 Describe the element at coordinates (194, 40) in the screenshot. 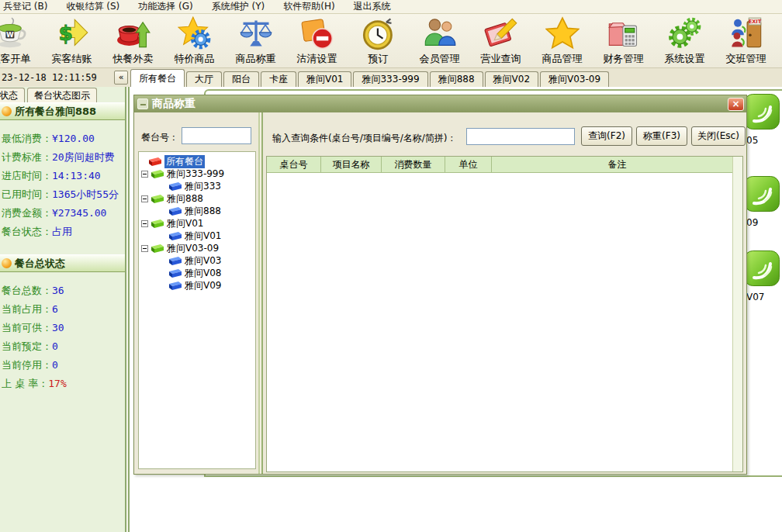

I see `toolbar-button-special-items: 特价商品` at that location.